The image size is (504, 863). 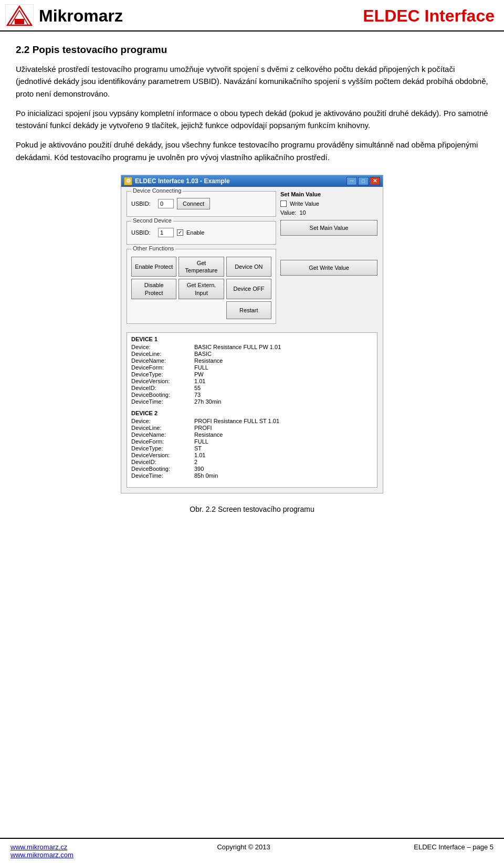 What do you see at coordinates (198, 448) in the screenshot?
I see `d2-type-val: ST` at bounding box center [198, 448].